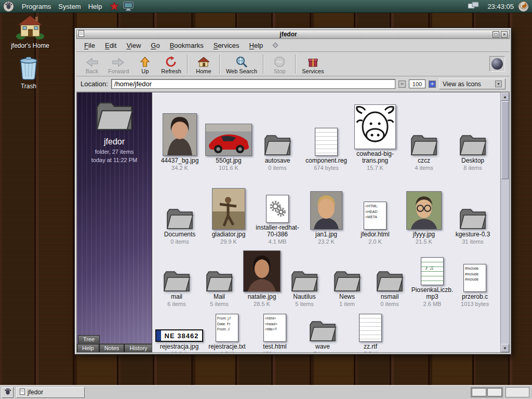  Describe the element at coordinates (118, 64) in the screenshot. I see `forward-button: Forward` at that location.